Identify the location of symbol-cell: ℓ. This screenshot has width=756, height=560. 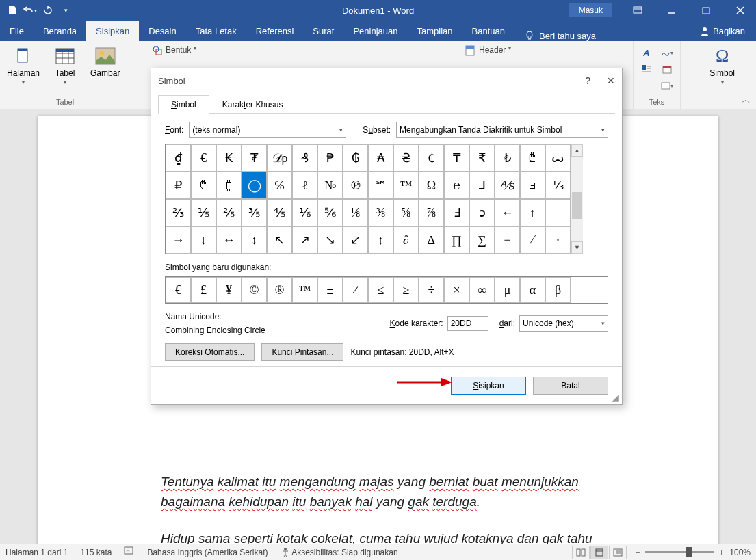
(305, 185).